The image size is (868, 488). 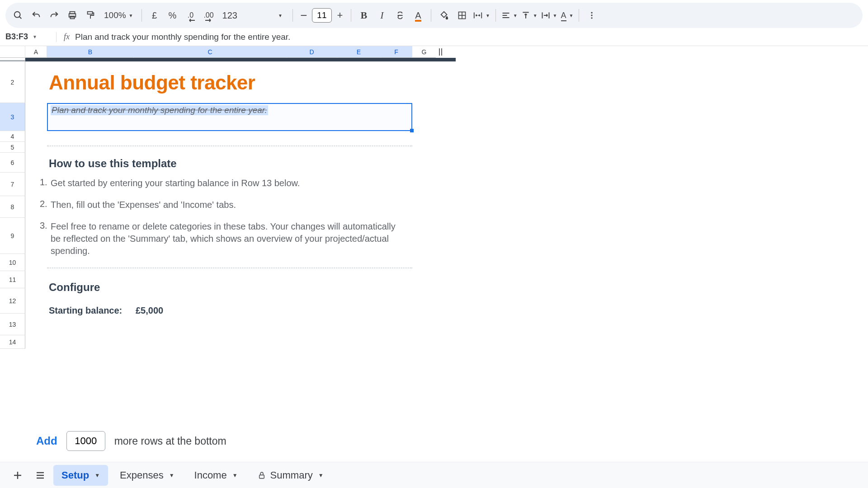 I want to click on selection-handle, so click(x=412, y=131).